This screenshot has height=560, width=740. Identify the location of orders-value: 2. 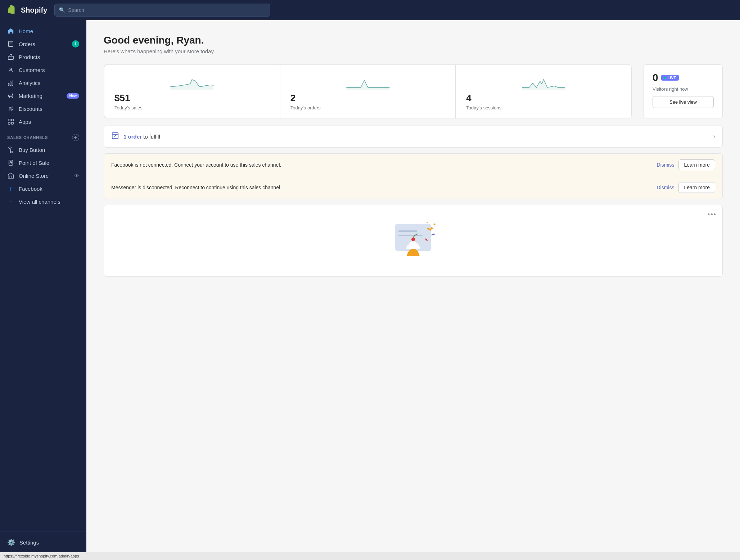
(368, 98).